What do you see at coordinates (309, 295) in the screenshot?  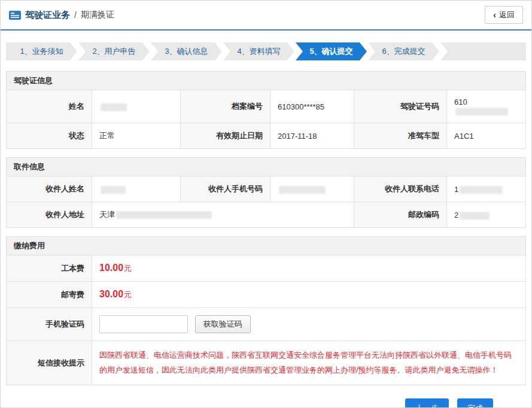 I see `fee-value-postage: 30.00元` at bounding box center [309, 295].